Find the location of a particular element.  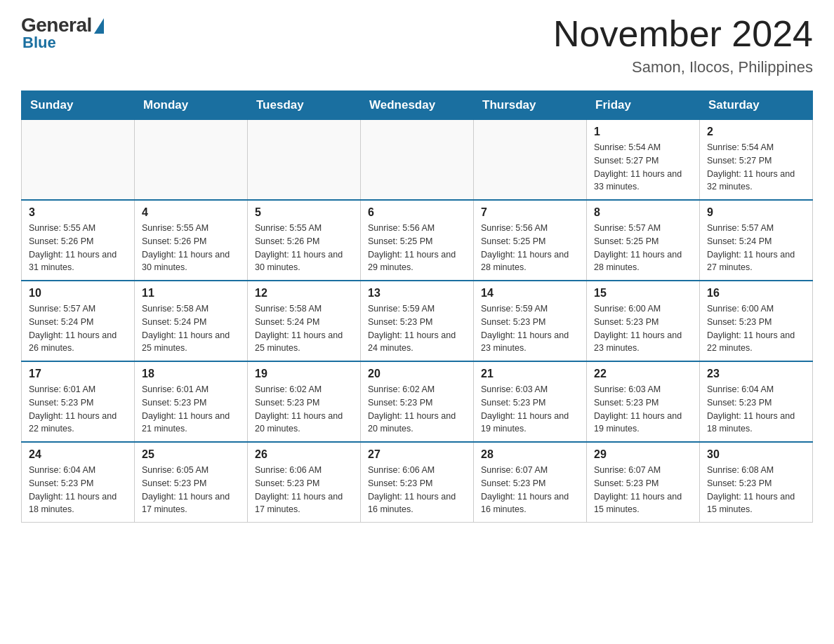

day-number: 14 is located at coordinates (530, 293).